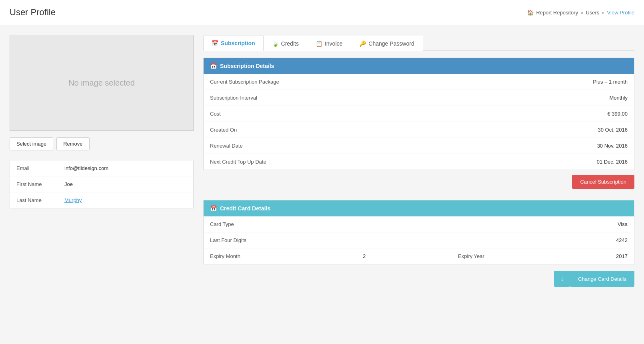 This screenshot has width=644, height=344. Describe the element at coordinates (245, 208) in the screenshot. I see `credit-card-header-title: Credit Card Details` at that location.